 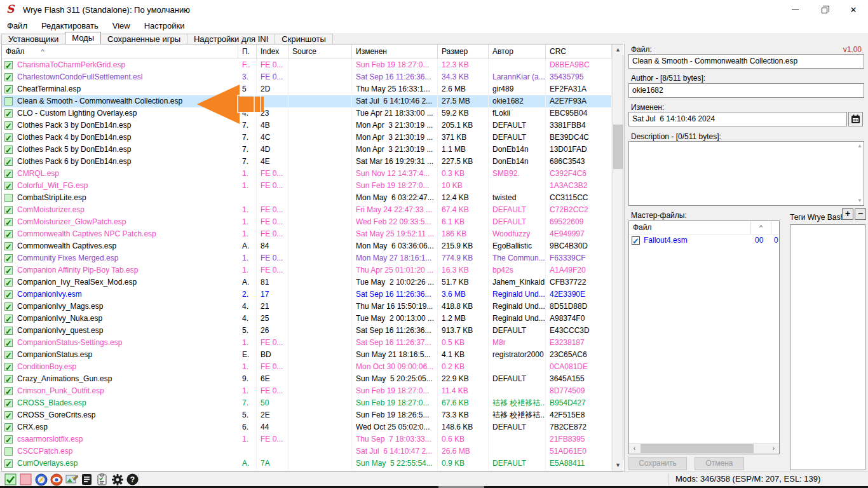 What do you see at coordinates (463, 51) in the screenshot?
I see `column-header: Размер` at bounding box center [463, 51].